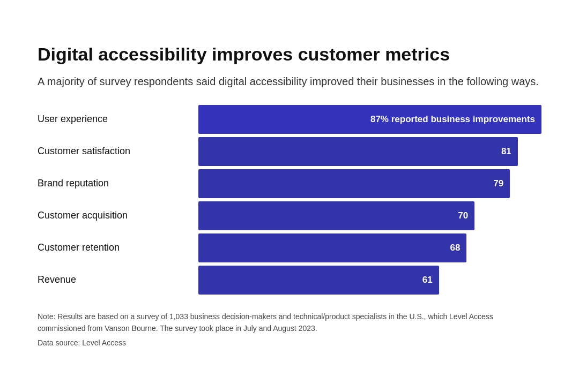 This screenshot has width=579, height=392. Describe the element at coordinates (118, 151) in the screenshot. I see `bar-label: Customer satisfaction` at that location.